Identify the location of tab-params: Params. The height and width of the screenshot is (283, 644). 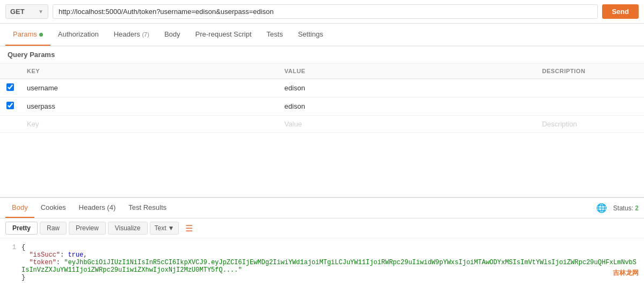
(28, 34).